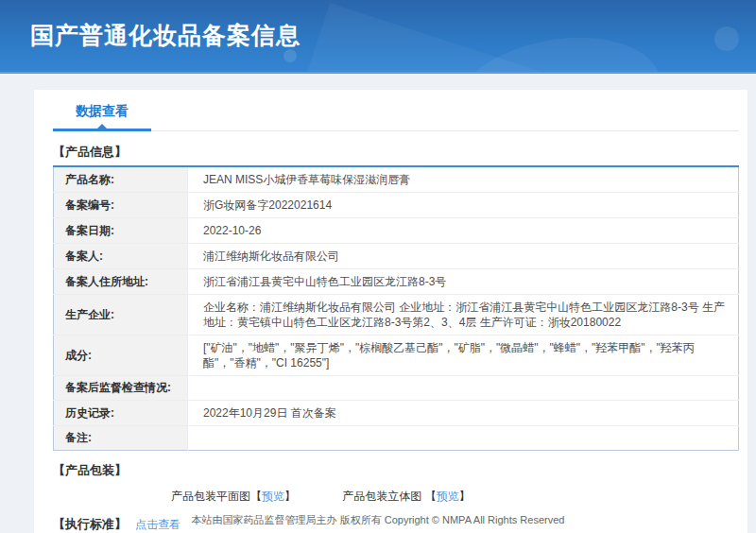  What do you see at coordinates (121, 257) in the screenshot?
I see `row-label: 备案人:` at bounding box center [121, 257].